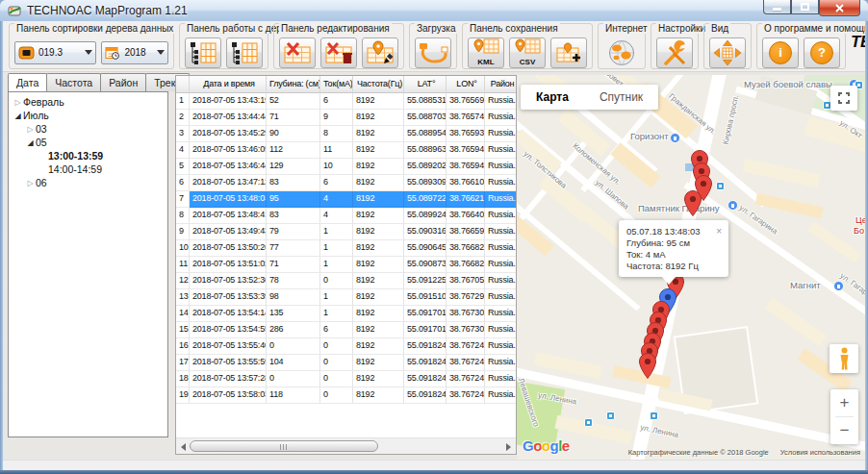 Image resolution: width=868 pixels, height=474 pixels. I want to click on zoom-out-button: −, so click(845, 431).